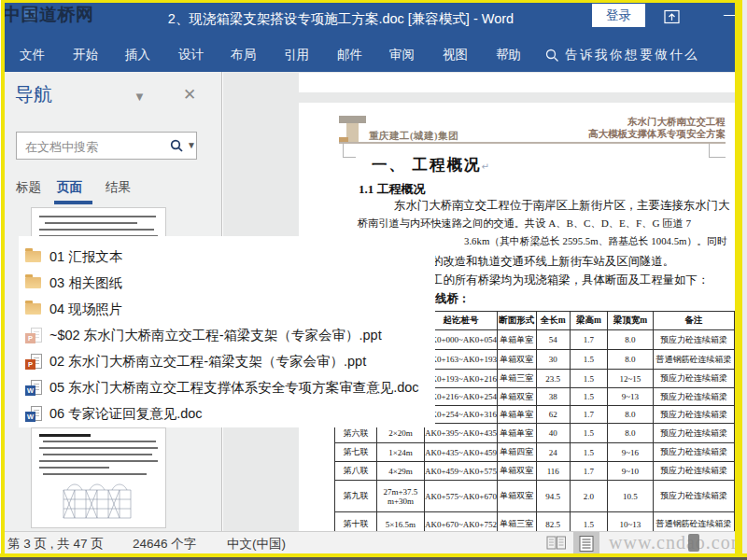 This screenshot has height=560, width=747. I want to click on table-cell: 116, so click(553, 471).